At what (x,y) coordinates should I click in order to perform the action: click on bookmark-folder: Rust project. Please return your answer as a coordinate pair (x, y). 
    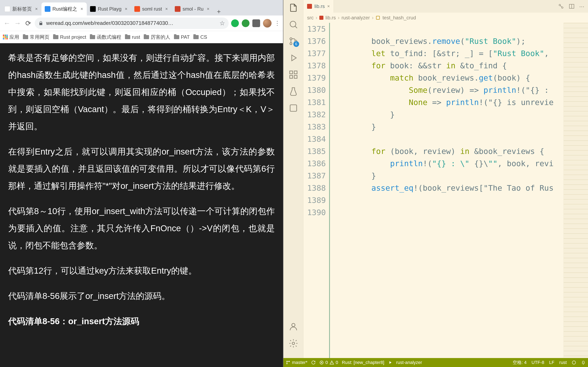
    Looking at the image, I should click on (69, 37).